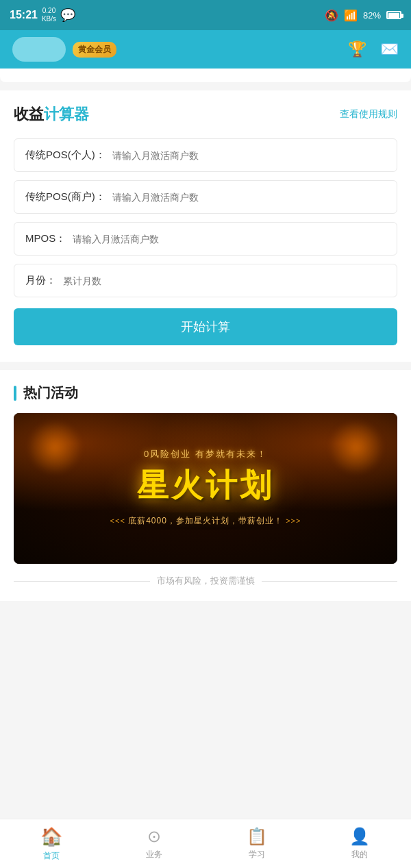 Image resolution: width=411 pixels, height=868 pixels. I want to click on header: 黄金会员 🏆 ✉️, so click(206, 49).